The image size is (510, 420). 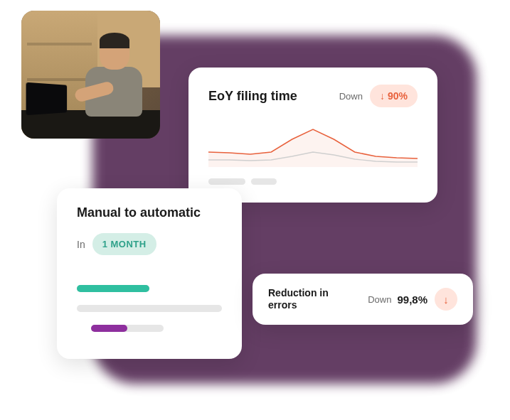 What do you see at coordinates (304, 299) in the screenshot?
I see `errors-title: Reduction in errors` at bounding box center [304, 299].